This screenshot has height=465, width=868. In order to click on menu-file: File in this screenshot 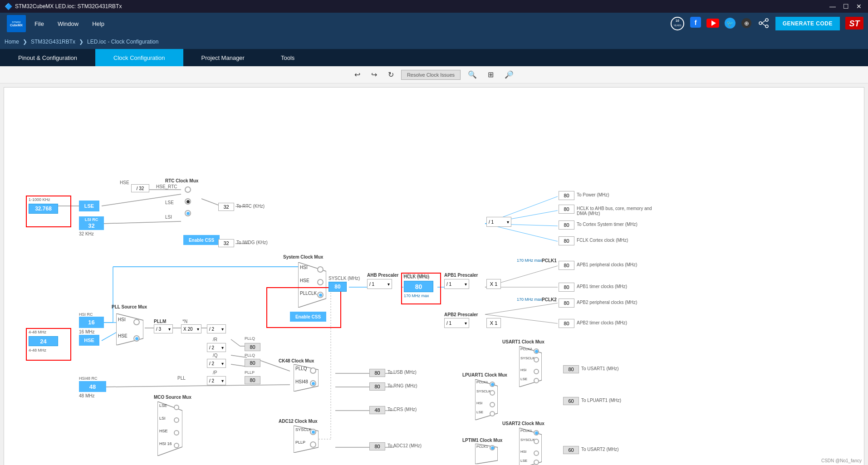, I will do `click(39, 24)`.